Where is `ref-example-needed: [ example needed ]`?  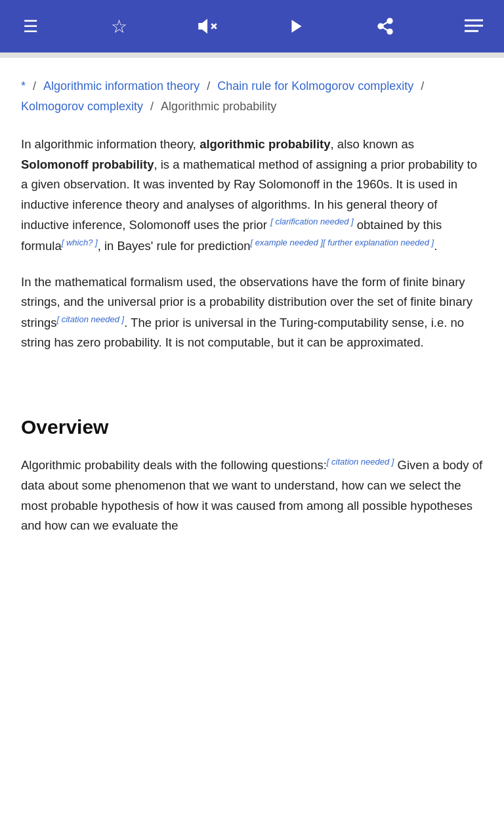
ref-example-needed: [ example needed ] is located at coordinates (286, 243).